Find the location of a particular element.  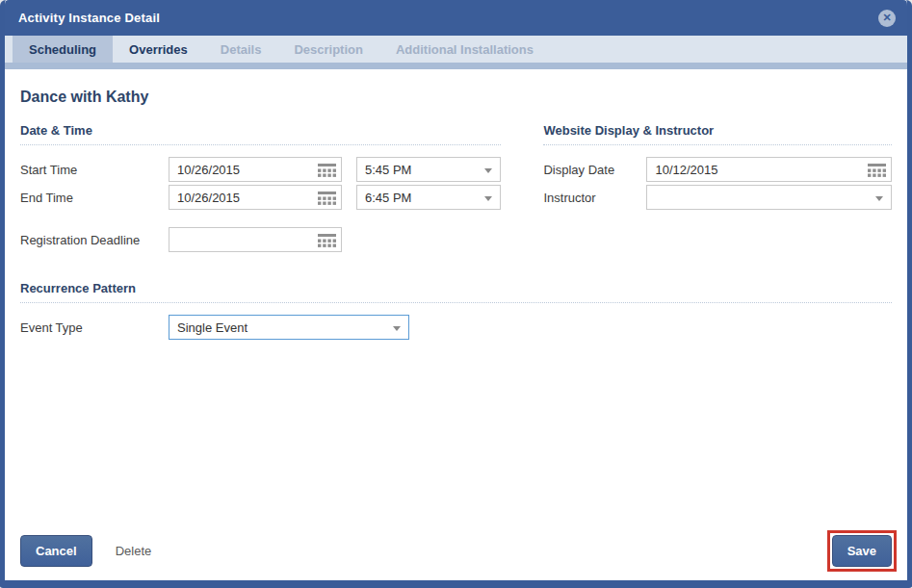

section-date-time: Date & Time is located at coordinates (260, 135).